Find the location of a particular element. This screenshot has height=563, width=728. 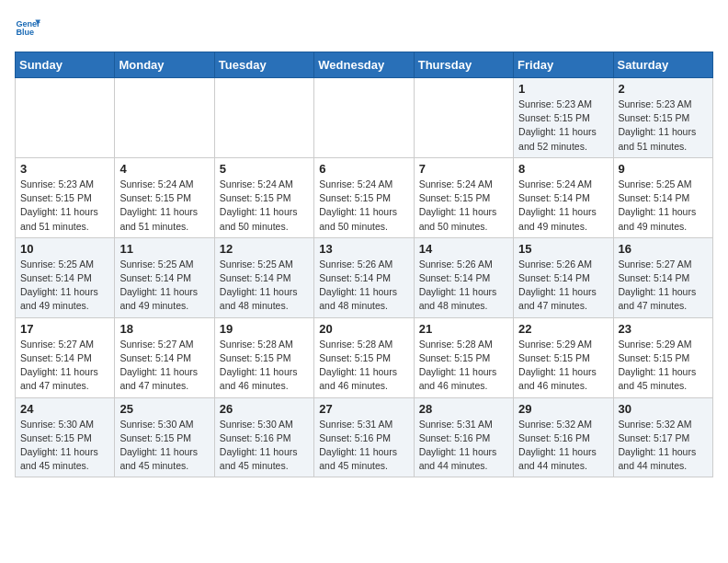

day-info: Sunrise: 5:24 AM Sunset: 5:14 PM Dayligh… is located at coordinates (563, 206).